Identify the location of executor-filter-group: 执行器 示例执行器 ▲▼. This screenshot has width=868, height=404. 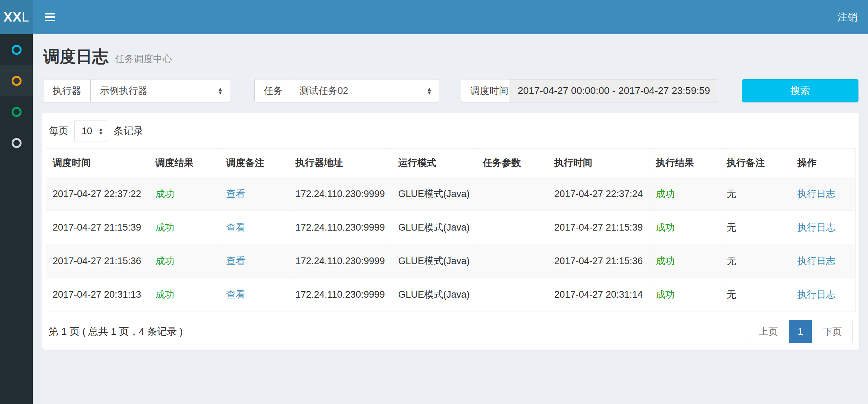
(137, 91).